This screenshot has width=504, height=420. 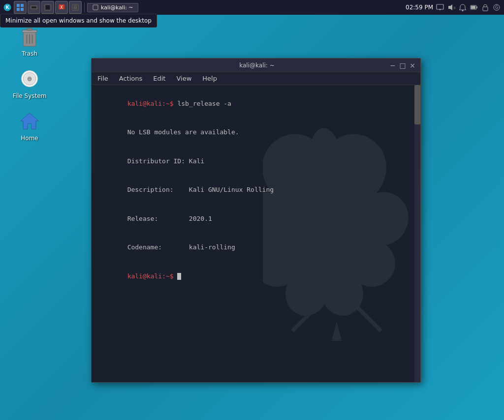 I want to click on notification-icon, so click(x=463, y=7).